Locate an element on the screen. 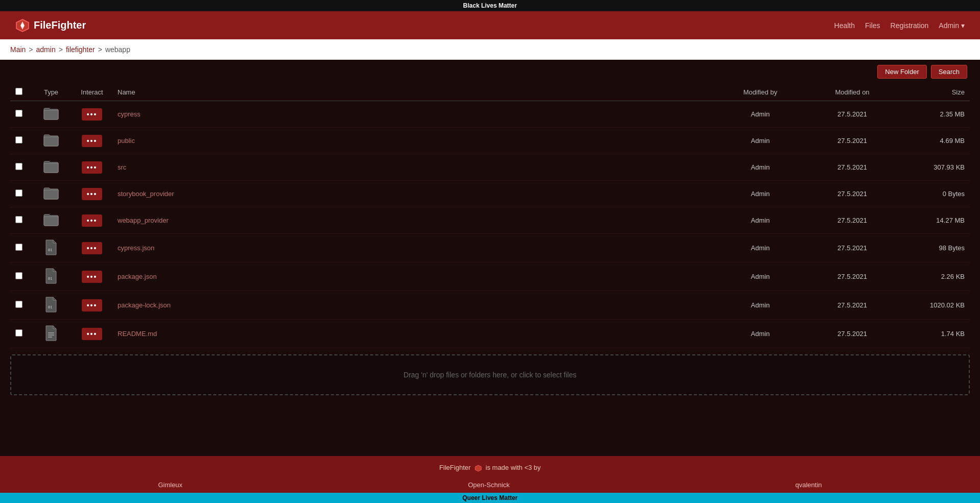  row-name-cell-9: renovate.json is located at coordinates (413, 349).